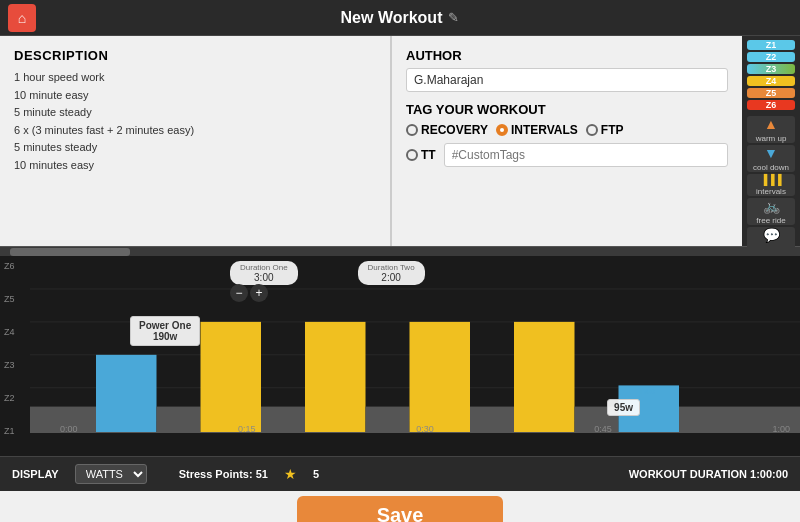 The height and width of the screenshot is (522, 800). Describe the element at coordinates (771, 130) in the screenshot. I see `tool-warmup: ▲ warm up` at that location.